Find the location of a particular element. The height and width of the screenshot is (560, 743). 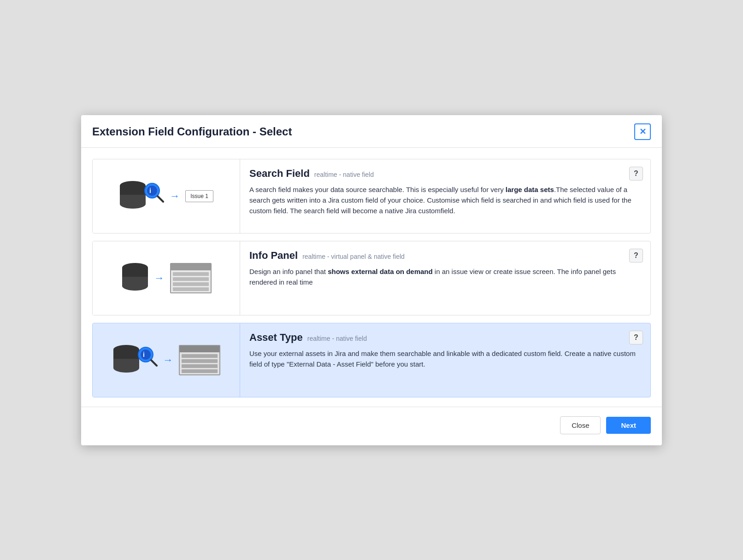

magnifier-icon-asset: i is located at coordinates (147, 356).